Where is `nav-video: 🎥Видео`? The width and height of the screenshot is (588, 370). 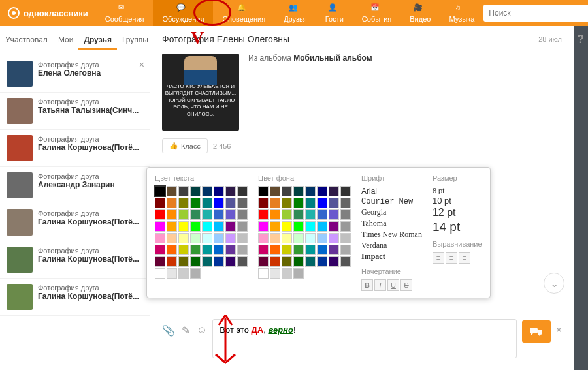 nav-video: 🎥Видео is located at coordinates (420, 13).